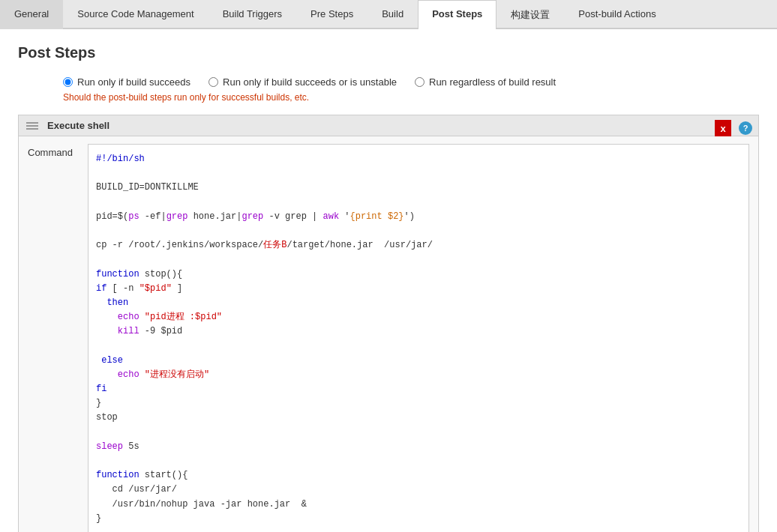  What do you see at coordinates (492, 82) in the screenshot?
I see `radio-regardless-label: Run regardless of build result` at bounding box center [492, 82].